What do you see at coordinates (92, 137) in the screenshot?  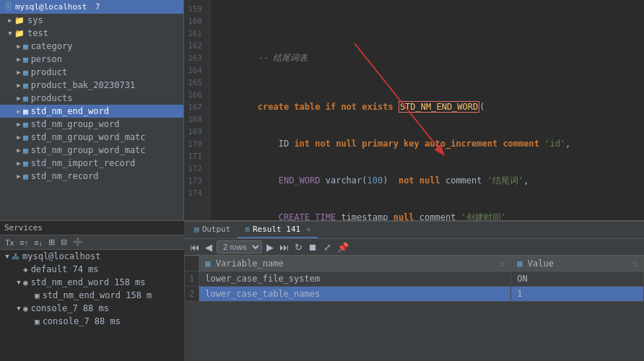 I see `sidebar-item-std-nm-group-word-match-1: ▶ ▦ std_nm_group_word_matc` at bounding box center [92, 137].